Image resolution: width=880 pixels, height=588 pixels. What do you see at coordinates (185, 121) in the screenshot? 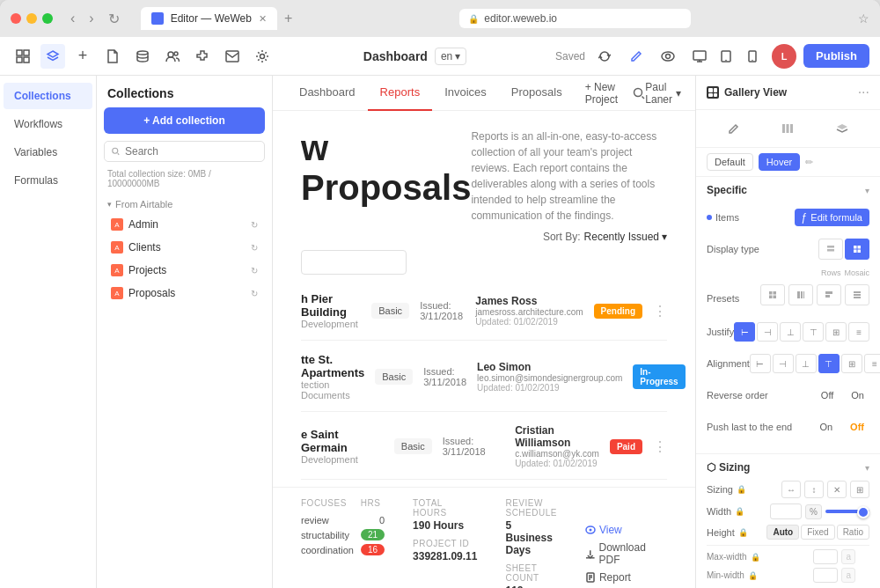
I see `add-collection-button: + Add collection` at bounding box center [185, 121].